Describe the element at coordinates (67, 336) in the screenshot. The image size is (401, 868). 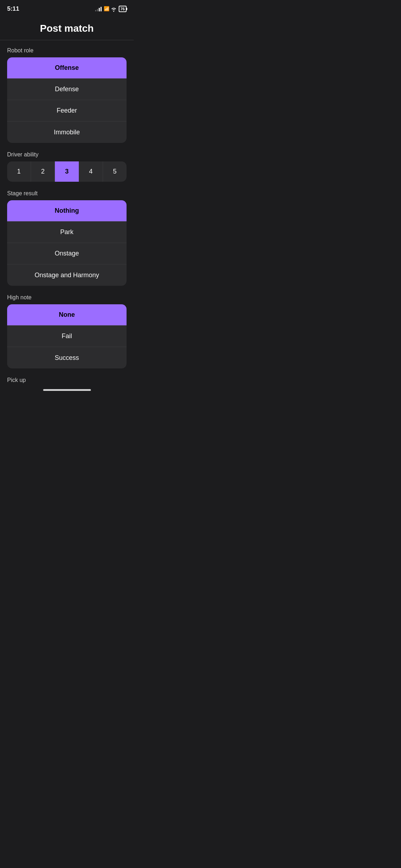
I see `high-note-fail: Fail` at that location.